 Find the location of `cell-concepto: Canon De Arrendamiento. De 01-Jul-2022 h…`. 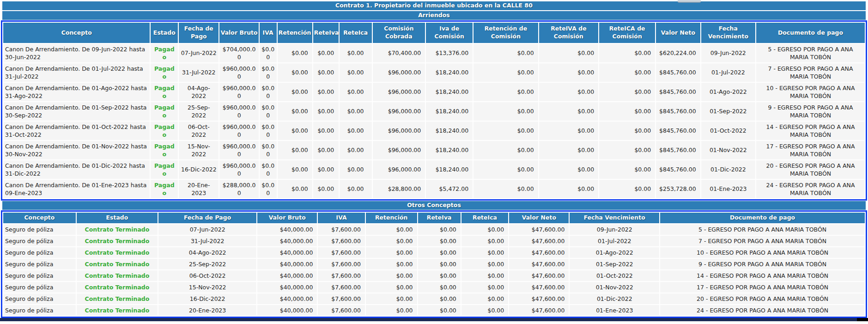

cell-concepto: Canon De Arrendamiento. De 01-Jul-2022 h… is located at coordinates (77, 73).